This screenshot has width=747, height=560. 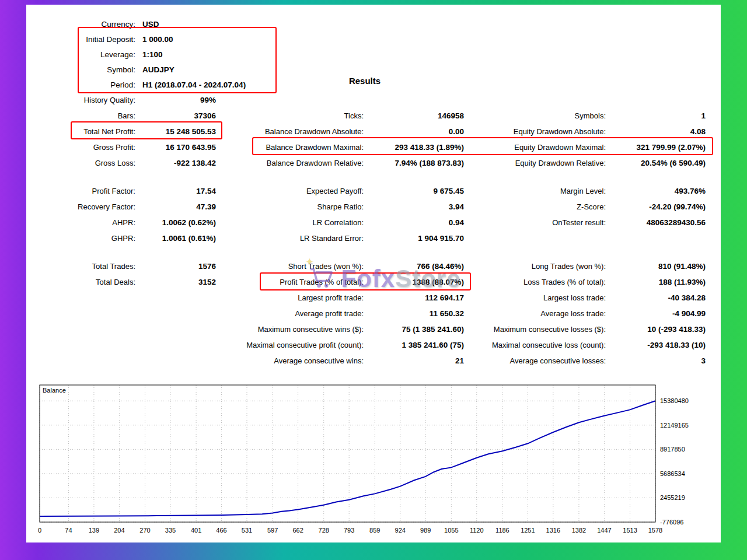 I want to click on stats-row: Average consecutive wins:21Average conse…, so click(x=366, y=360).